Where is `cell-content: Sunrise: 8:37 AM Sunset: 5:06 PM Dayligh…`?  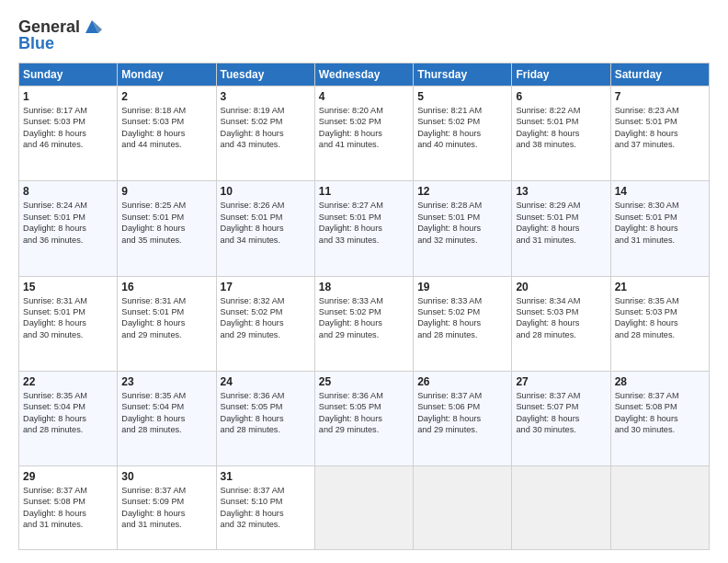
cell-content: Sunrise: 8:37 AM Sunset: 5:06 PM Dayligh… is located at coordinates (462, 413).